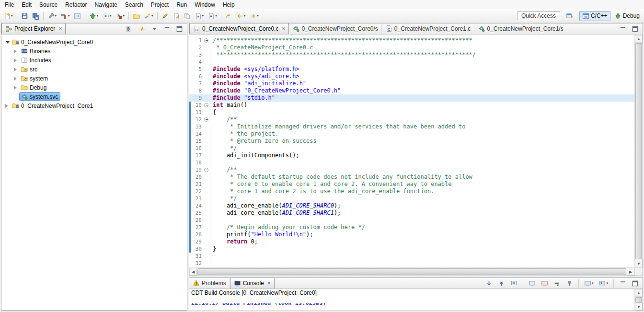 The height and width of the screenshot is (312, 644). I want to click on code-line-1: 1/**************************************…, so click(412, 40).